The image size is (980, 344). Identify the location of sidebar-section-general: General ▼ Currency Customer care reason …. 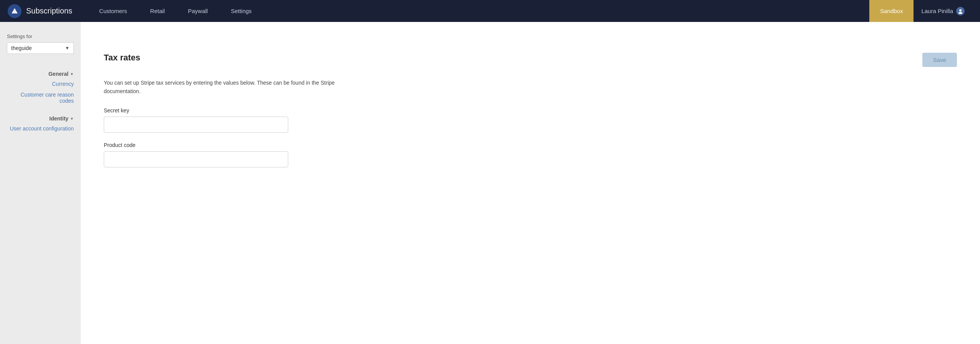
(40, 87).